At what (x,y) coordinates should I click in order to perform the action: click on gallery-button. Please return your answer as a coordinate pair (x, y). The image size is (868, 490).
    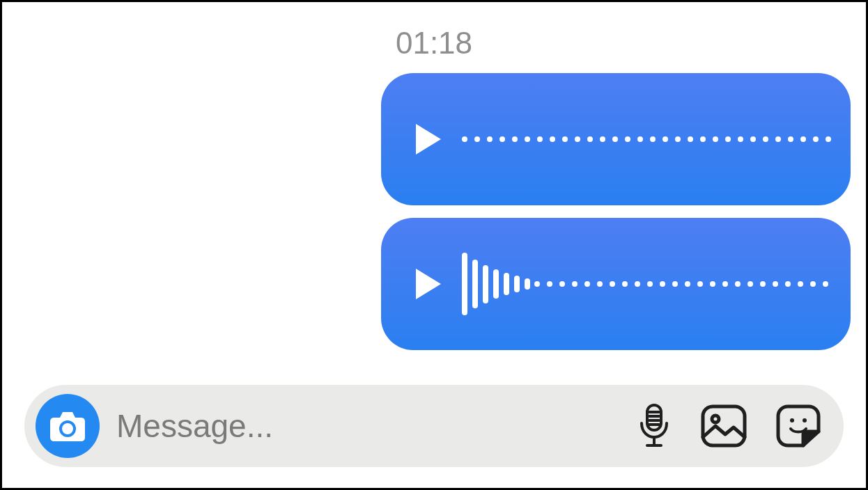
    Looking at the image, I should click on (724, 426).